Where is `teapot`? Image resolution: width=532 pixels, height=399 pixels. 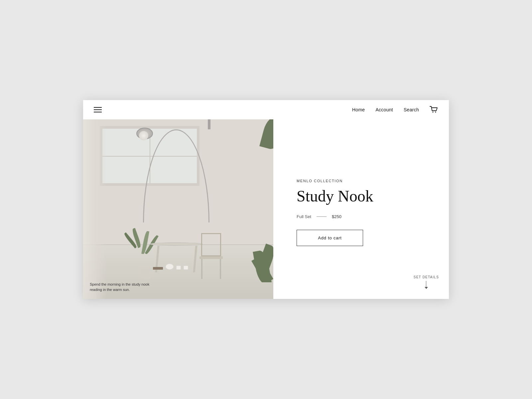 teapot is located at coordinates (170, 267).